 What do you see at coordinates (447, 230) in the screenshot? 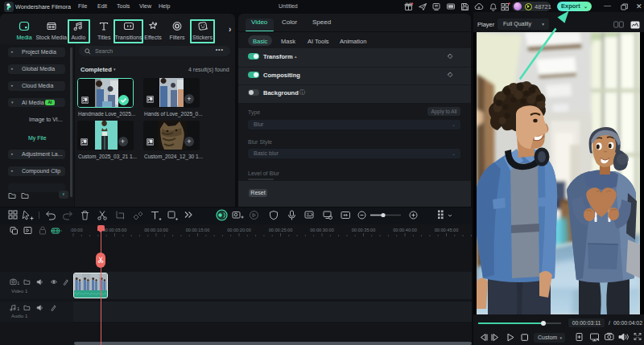
I see `svg-text: 00:00:45:00` at bounding box center [447, 230].